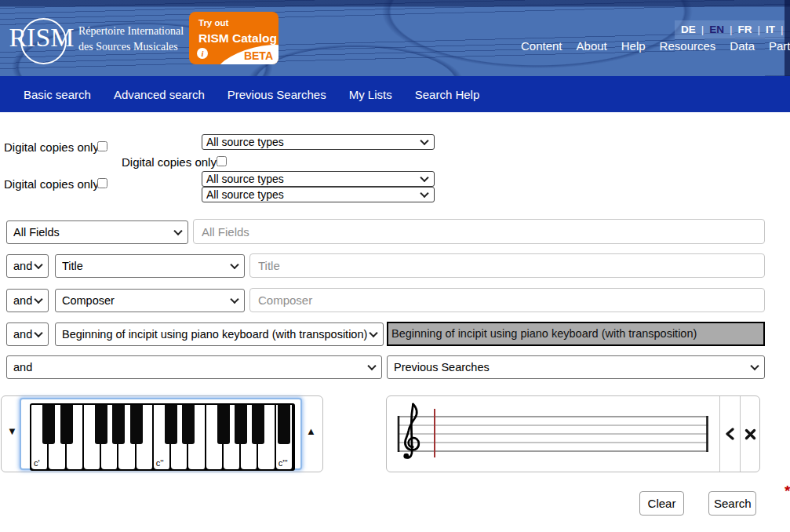 The image size is (790, 532). What do you see at coordinates (576, 334) in the screenshot?
I see `incipit-disabled-field: Beginning of incipit using piano keyboar…` at bounding box center [576, 334].